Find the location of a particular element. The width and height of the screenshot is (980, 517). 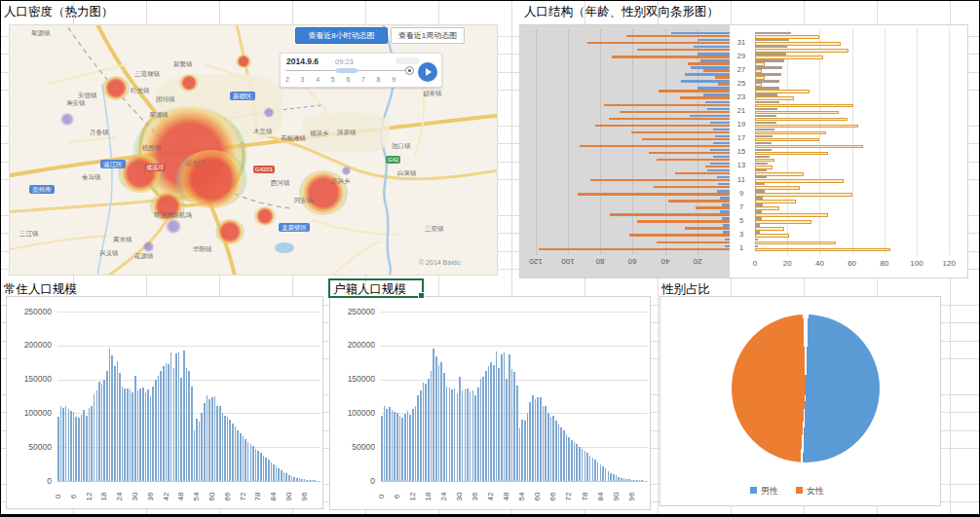

play-button is located at coordinates (428, 72).